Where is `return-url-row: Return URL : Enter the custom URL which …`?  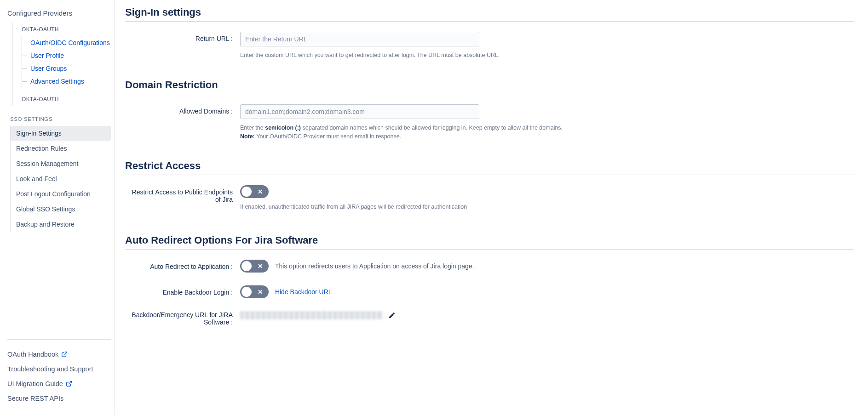 return-url-row: Return URL : Enter the custom URL which … is located at coordinates (489, 46).